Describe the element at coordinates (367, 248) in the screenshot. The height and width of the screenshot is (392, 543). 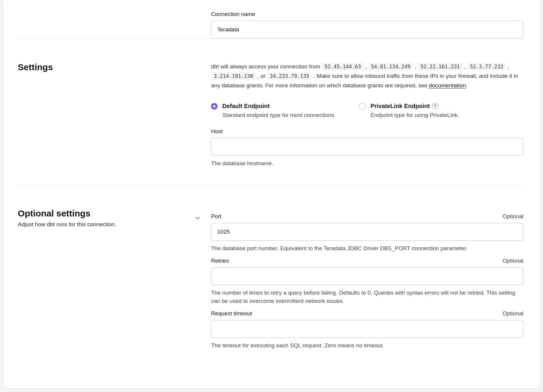
I see `port-helper-text: The database port number. Equivalent to …` at that location.